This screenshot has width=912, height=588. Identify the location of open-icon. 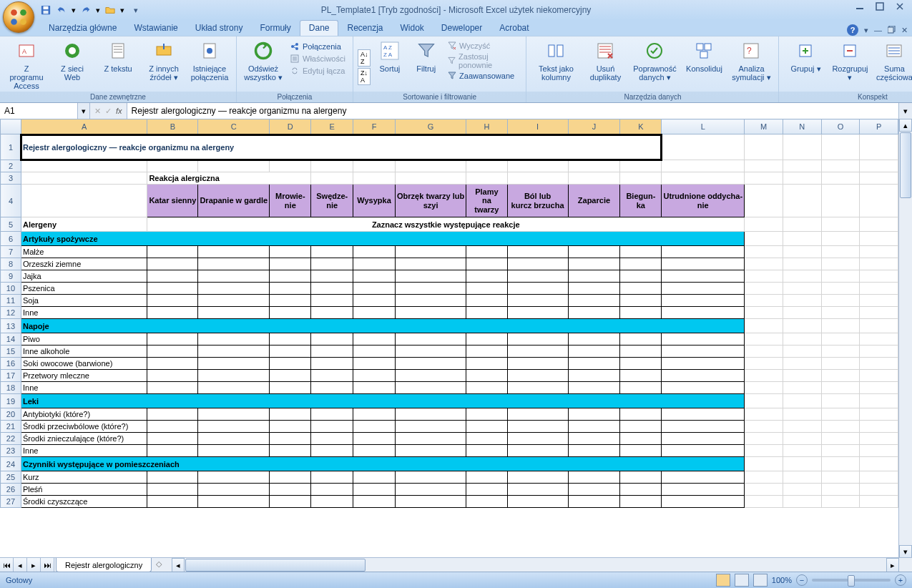
(110, 10).